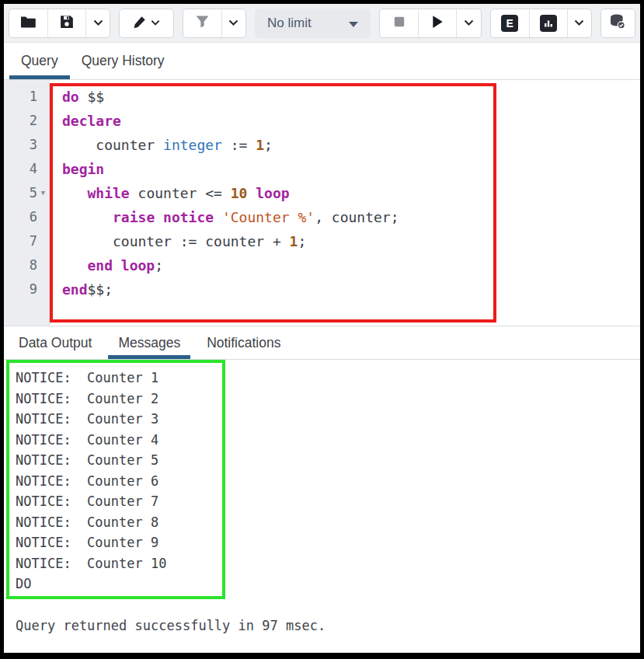  What do you see at coordinates (468, 23) in the screenshot?
I see `execute-options-button` at bounding box center [468, 23].